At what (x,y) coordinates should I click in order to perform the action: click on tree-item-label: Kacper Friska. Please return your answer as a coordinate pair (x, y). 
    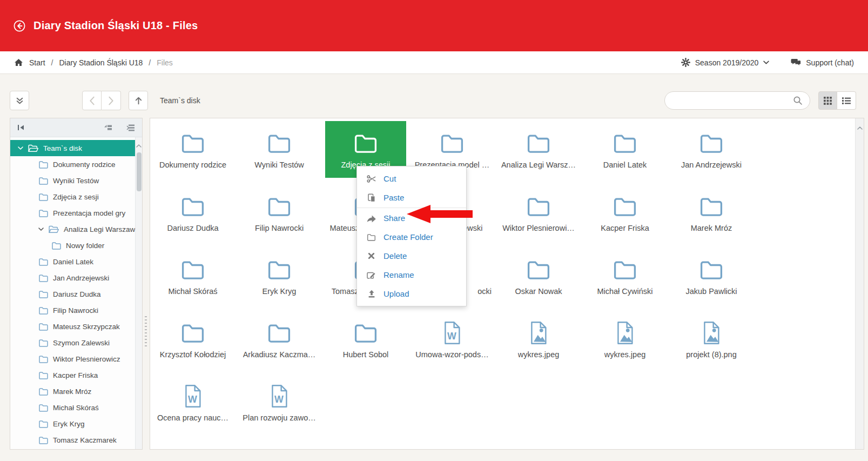
    Looking at the image, I should click on (76, 375).